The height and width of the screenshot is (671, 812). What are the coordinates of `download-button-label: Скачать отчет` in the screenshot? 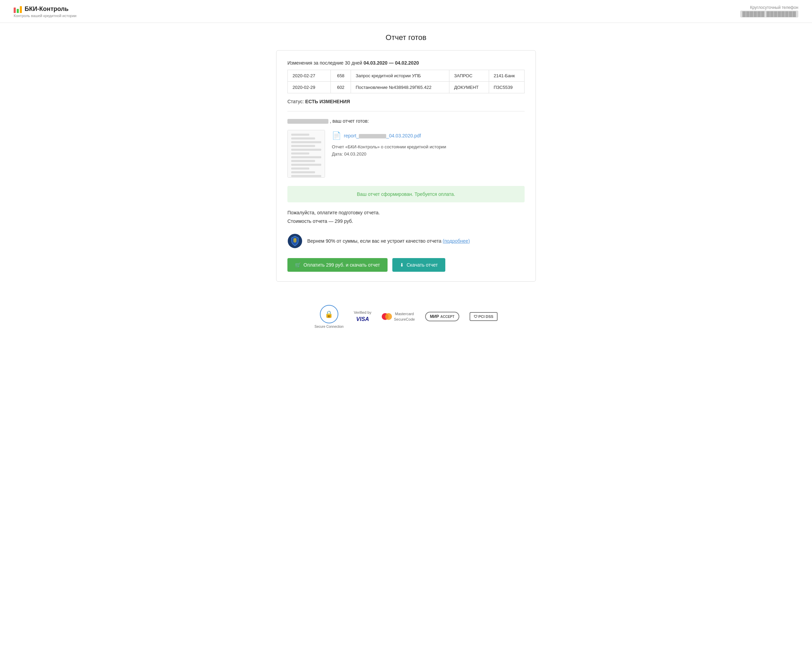 It's located at (422, 265).